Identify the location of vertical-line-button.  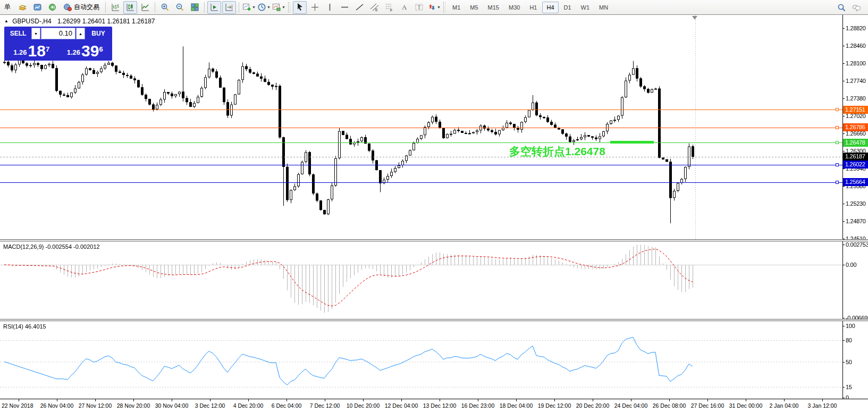
(330, 7).